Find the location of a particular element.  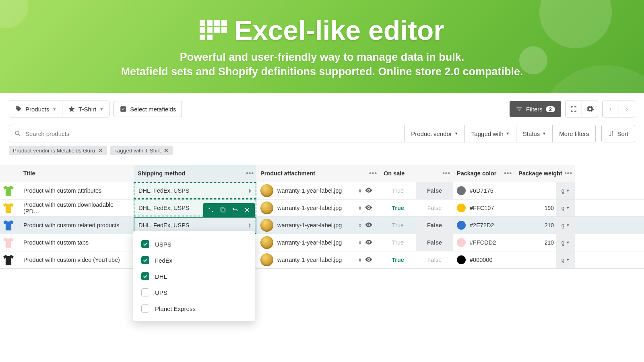

settings-button is located at coordinates (590, 109).